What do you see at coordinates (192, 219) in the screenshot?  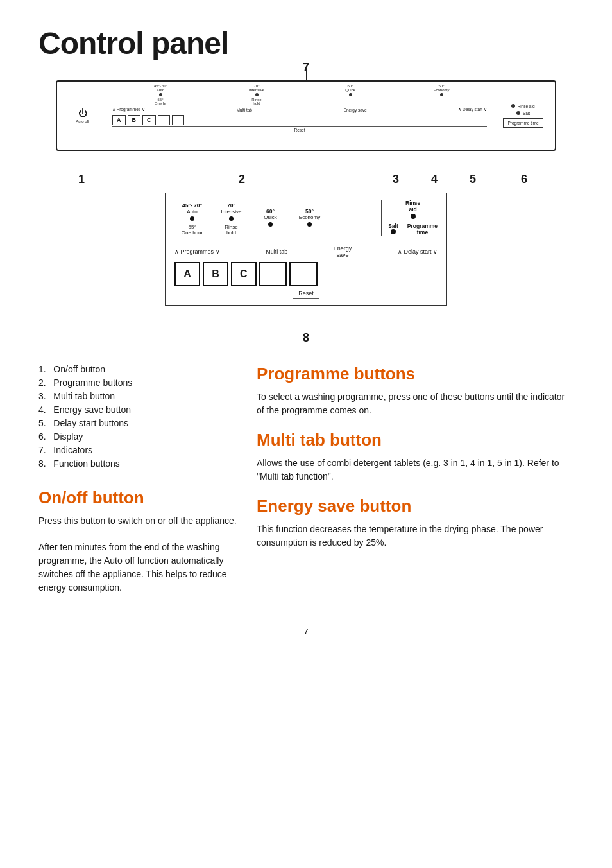 I see `zp-prog-auto: 45°- 70° Auto 55°One hour` at bounding box center [192, 219].